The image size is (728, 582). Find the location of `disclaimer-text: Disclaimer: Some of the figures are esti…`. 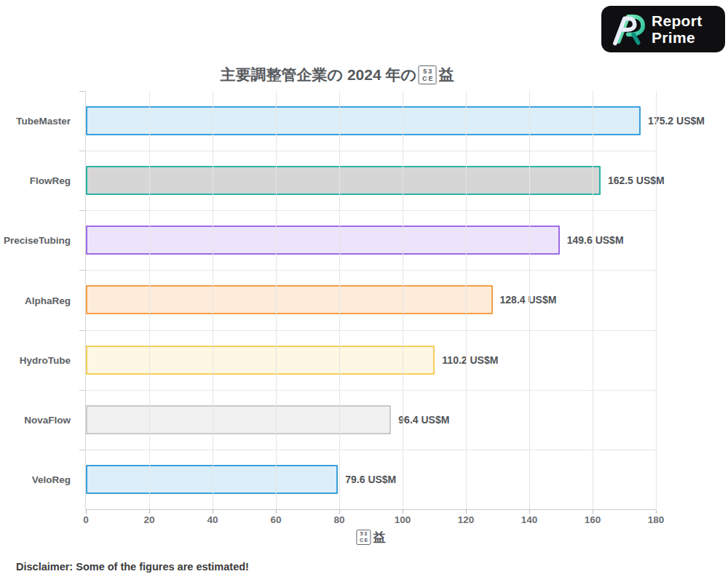

disclaimer-text: Disclaimer: Some of the figures are esti… is located at coordinates (132, 567).